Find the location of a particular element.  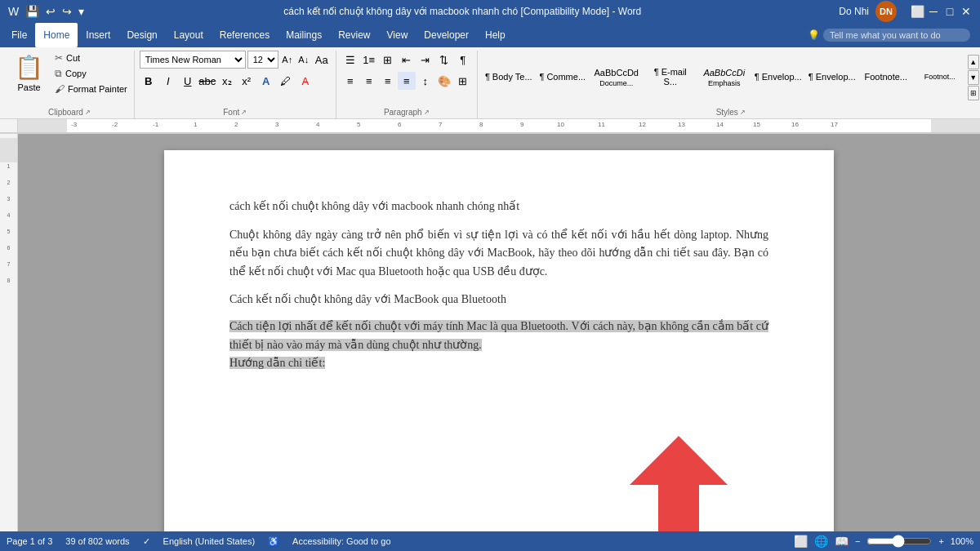

menu-help: Help is located at coordinates (495, 35).